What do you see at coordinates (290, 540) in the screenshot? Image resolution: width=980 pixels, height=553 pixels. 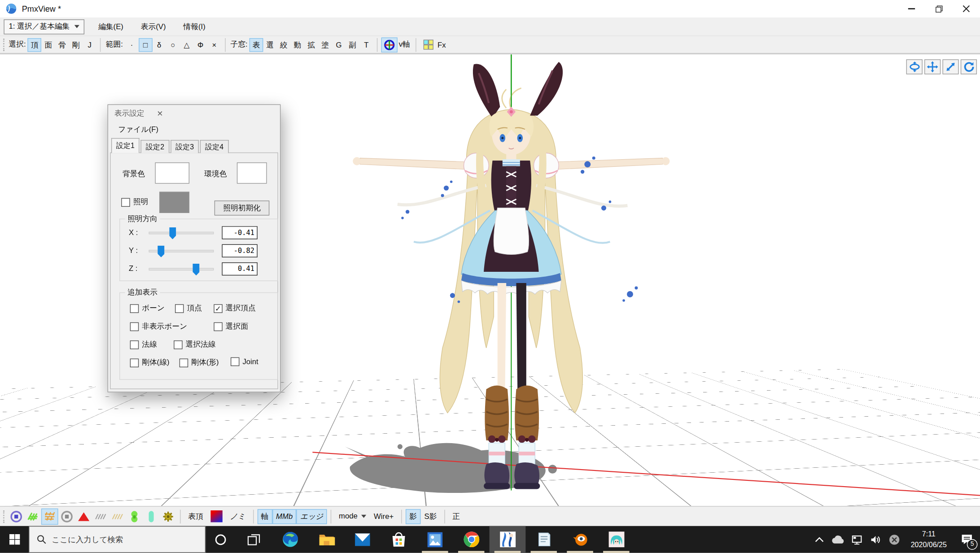 I see `taskbar-app-edge` at bounding box center [290, 540].